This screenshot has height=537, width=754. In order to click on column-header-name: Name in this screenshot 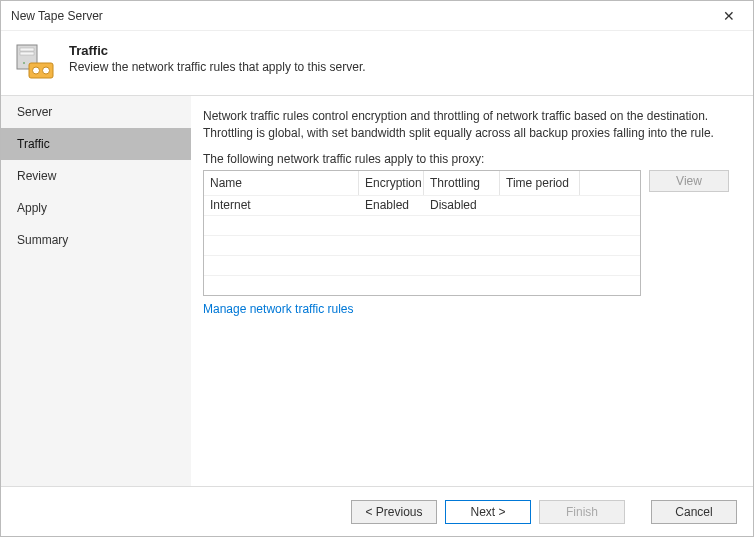, I will do `click(282, 183)`.